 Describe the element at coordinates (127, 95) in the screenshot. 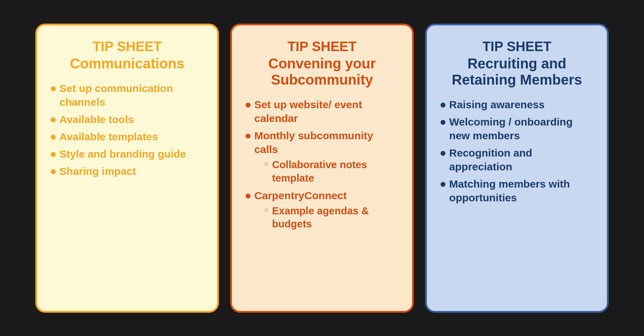

I see `list-item: ●Set up communication channels` at that location.